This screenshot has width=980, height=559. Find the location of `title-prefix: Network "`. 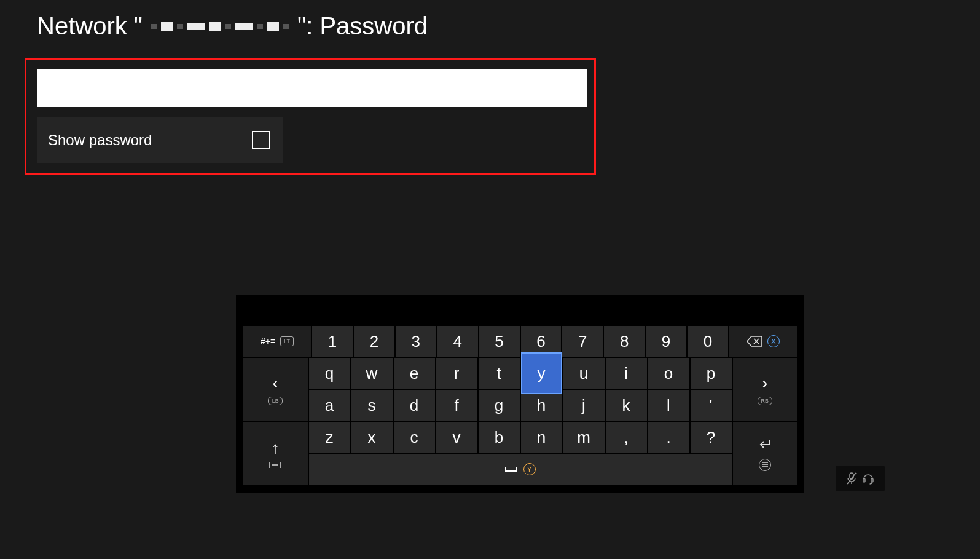

title-prefix: Network " is located at coordinates (90, 26).